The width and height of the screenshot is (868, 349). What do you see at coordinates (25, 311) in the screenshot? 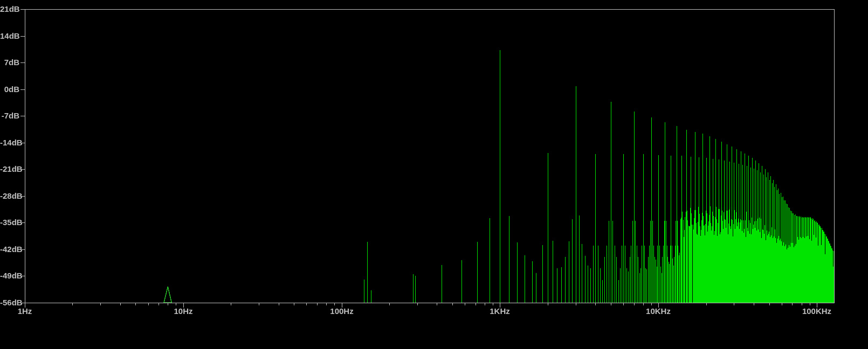
I see `x-axis-tick-label: 1Hz` at bounding box center [25, 311].